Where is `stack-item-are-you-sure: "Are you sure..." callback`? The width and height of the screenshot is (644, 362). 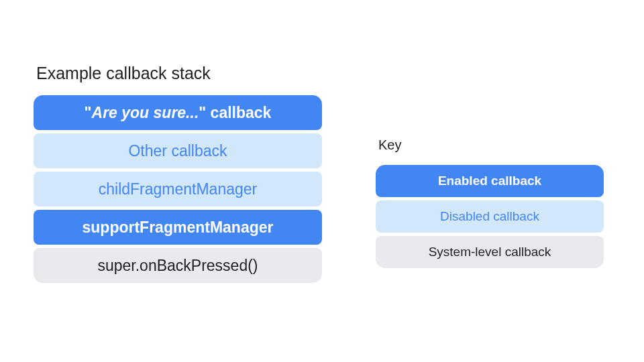 stack-item-are-you-sure: "Are you sure..." callback is located at coordinates (178, 113).